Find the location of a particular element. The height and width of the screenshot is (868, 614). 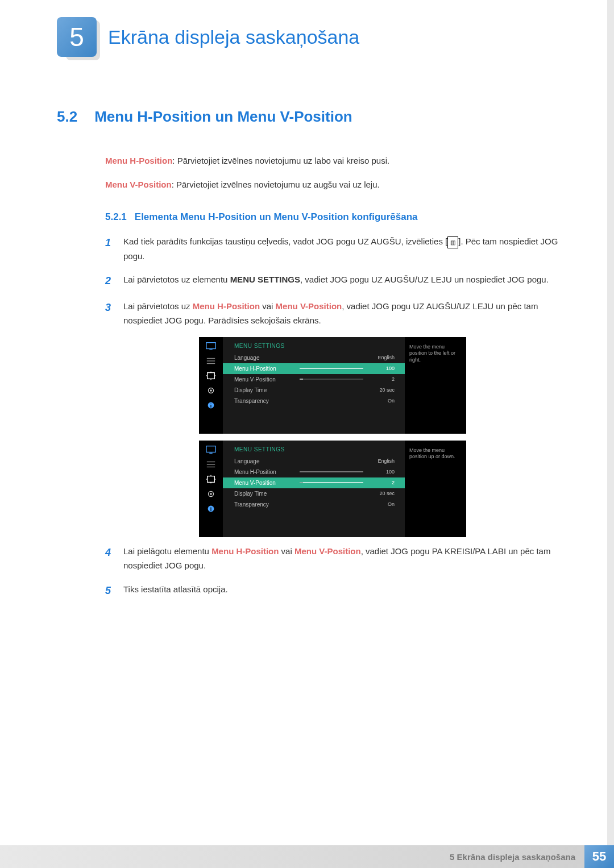

intro-v-label: Menu V-Position is located at coordinates (139, 184).